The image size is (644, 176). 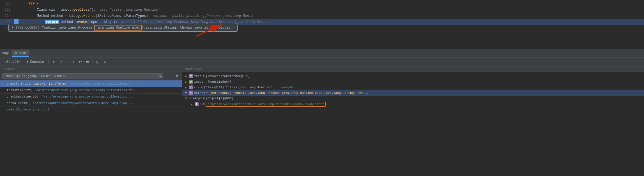 I want to click on var-value-iargs: {Object[1]@807}, so click(x=220, y=98).